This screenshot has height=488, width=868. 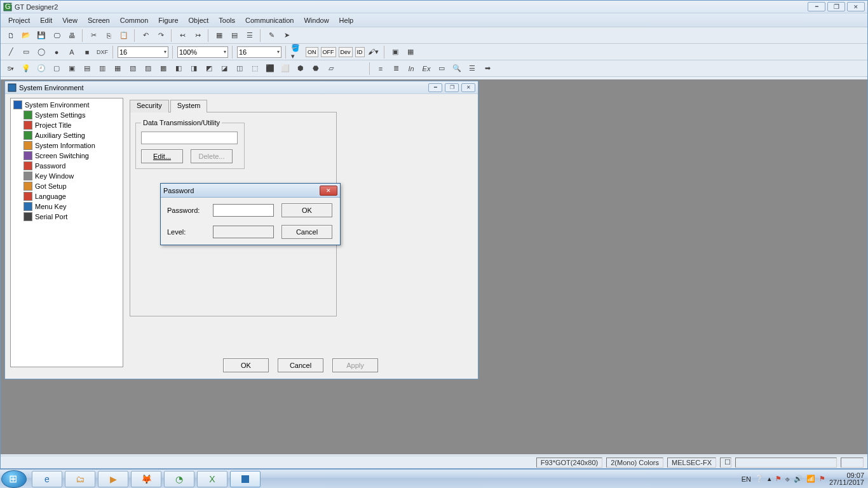 I want to click on tree-item-serial-port: Serial Port, so click(x=67, y=217).